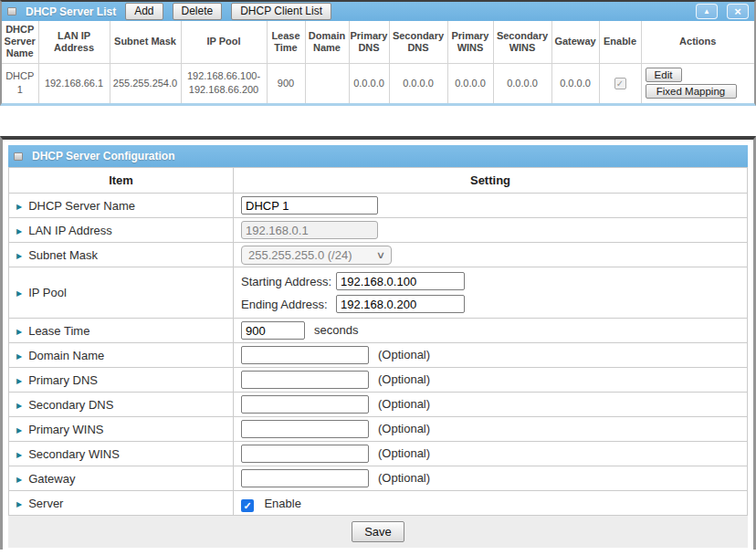  I want to click on ip-pool-start-input, so click(400, 281).